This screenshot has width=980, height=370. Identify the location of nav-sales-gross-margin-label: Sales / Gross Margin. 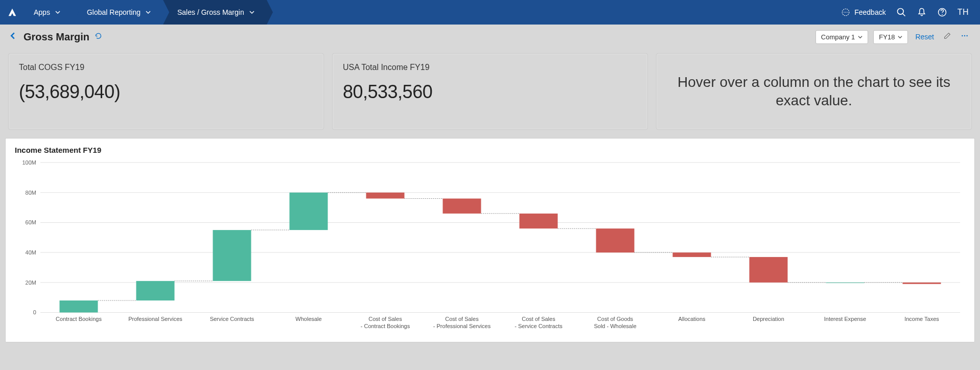
(211, 12).